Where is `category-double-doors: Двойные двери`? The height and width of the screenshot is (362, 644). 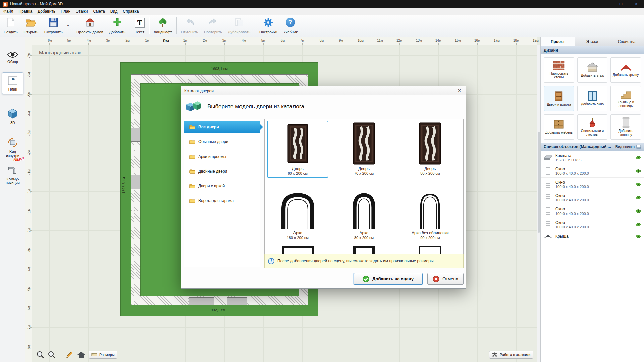 category-double-doors: Двойные двери is located at coordinates (222, 171).